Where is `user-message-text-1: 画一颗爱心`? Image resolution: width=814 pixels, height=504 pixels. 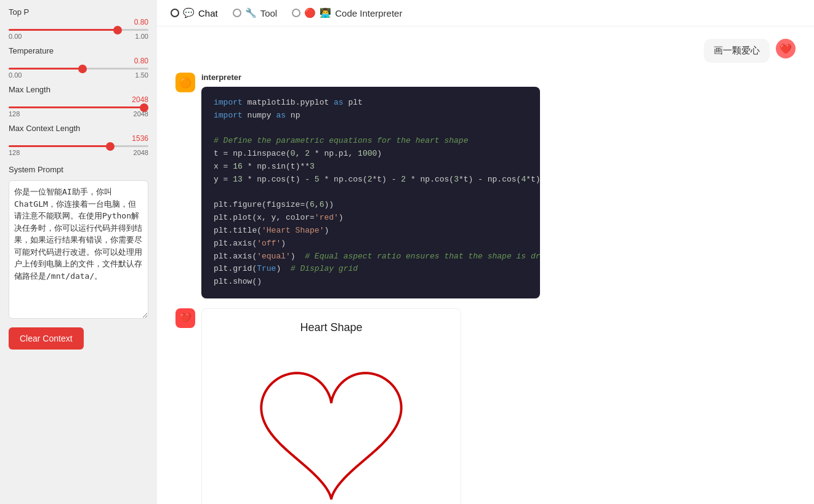 user-message-text-1: 画一颗爱心 is located at coordinates (736, 50).